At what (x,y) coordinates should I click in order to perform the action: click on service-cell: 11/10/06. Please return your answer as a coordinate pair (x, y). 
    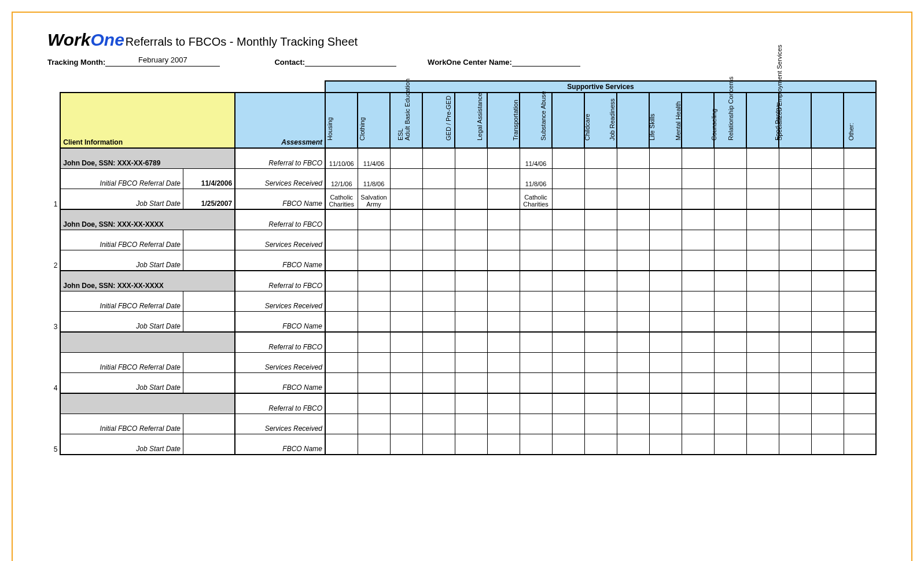
    Looking at the image, I should click on (341, 158).